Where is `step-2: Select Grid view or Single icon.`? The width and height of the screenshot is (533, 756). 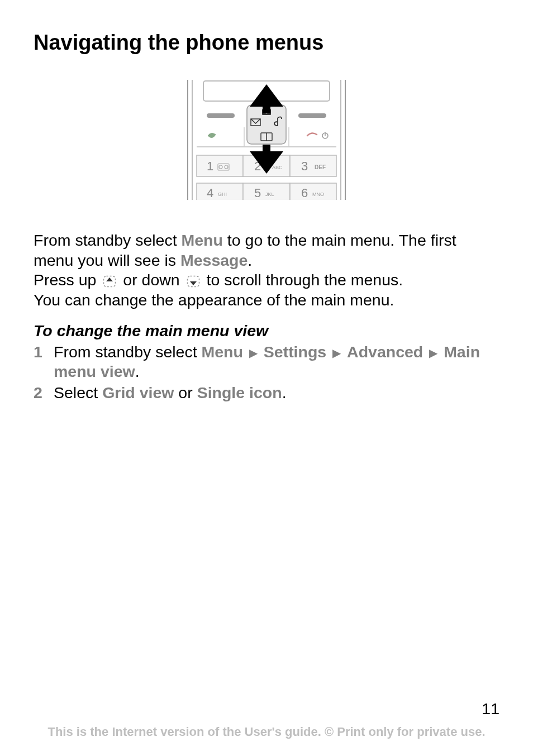
step-2: Select Grid view or Single icon. is located at coordinates (266, 393).